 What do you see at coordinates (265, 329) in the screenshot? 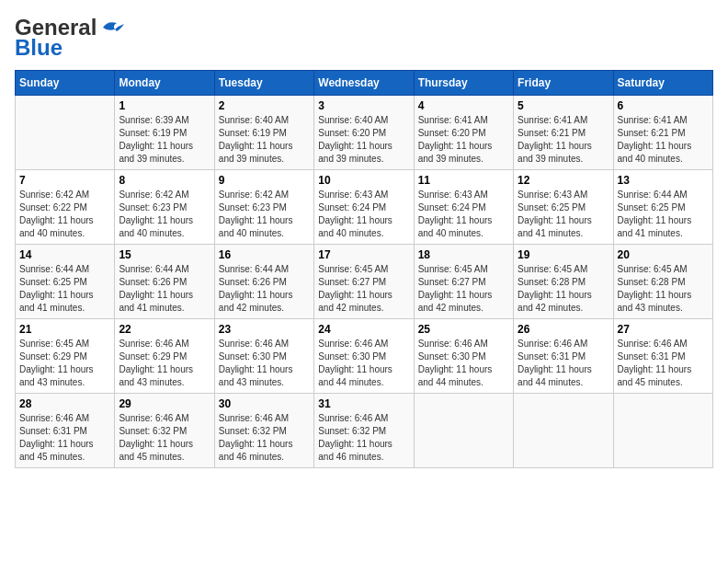
I see `day-number: 23` at bounding box center [265, 329].